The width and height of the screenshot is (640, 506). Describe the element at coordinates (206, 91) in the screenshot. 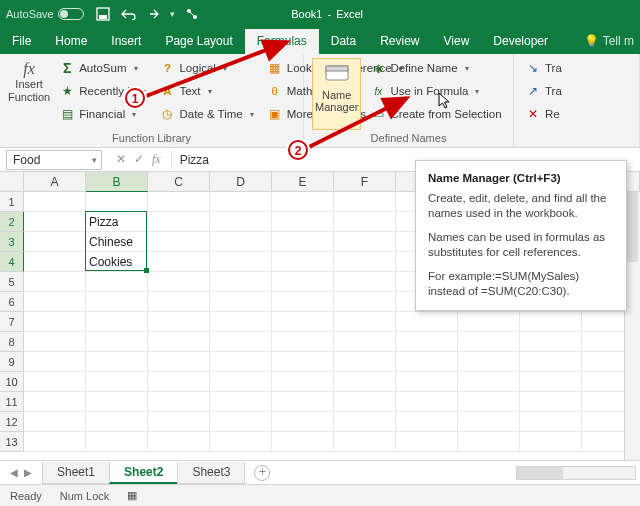

I see `text-button: AText▾` at that location.